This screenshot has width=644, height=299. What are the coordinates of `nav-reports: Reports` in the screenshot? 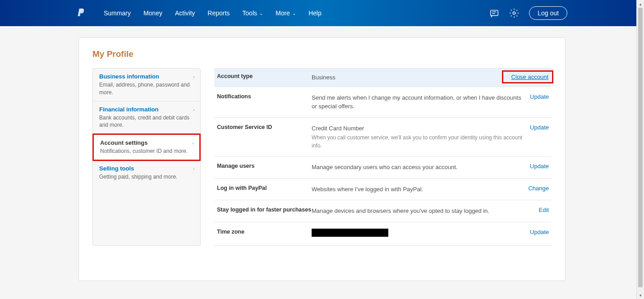 It's located at (218, 13).